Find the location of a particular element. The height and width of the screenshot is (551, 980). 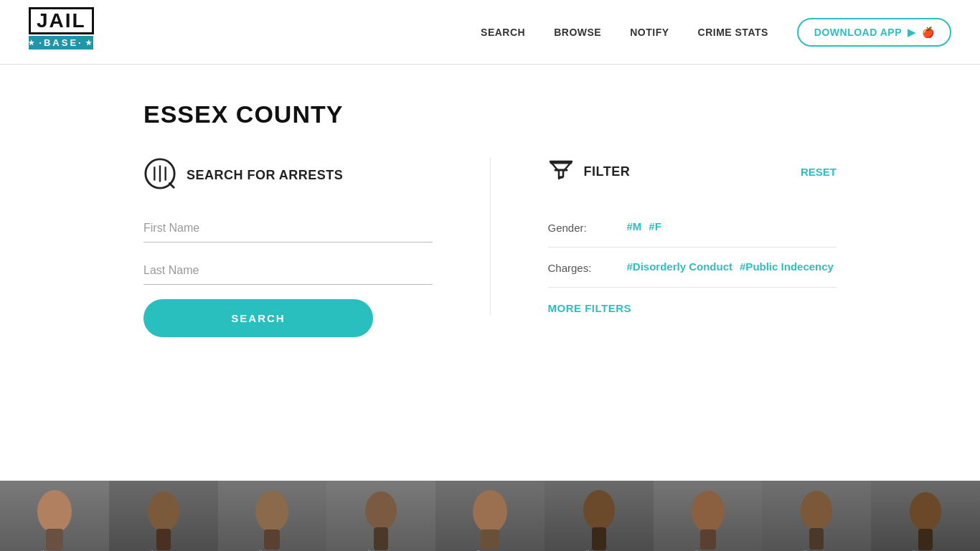

gender-tag-f: #F is located at coordinates (655, 227).